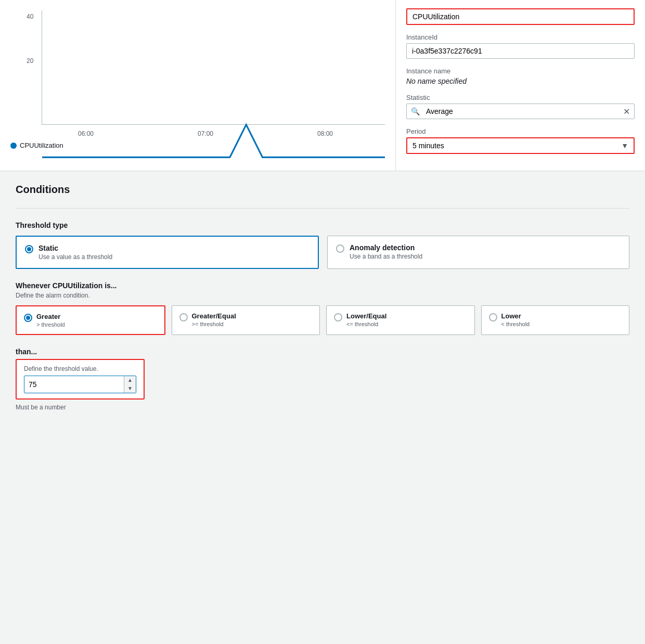  What do you see at coordinates (340, 249) in the screenshot?
I see `anomaly-radio` at bounding box center [340, 249].